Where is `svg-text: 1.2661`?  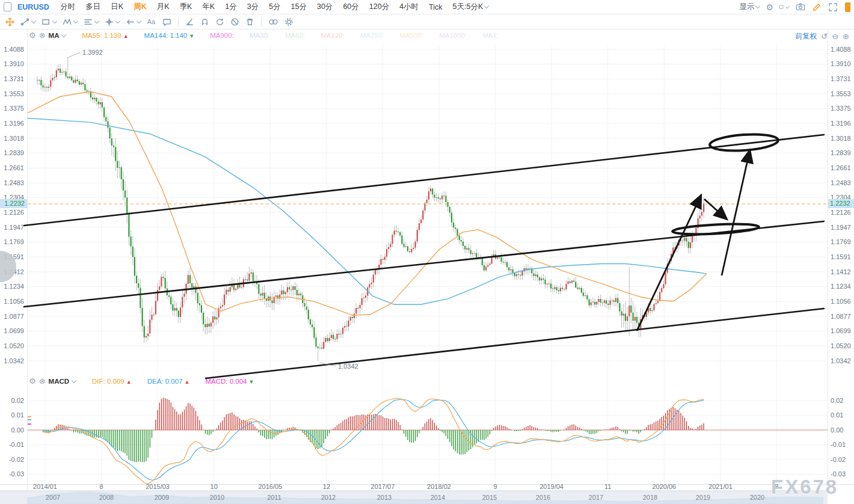
svg-text: 1.2661 is located at coordinates (841, 168).